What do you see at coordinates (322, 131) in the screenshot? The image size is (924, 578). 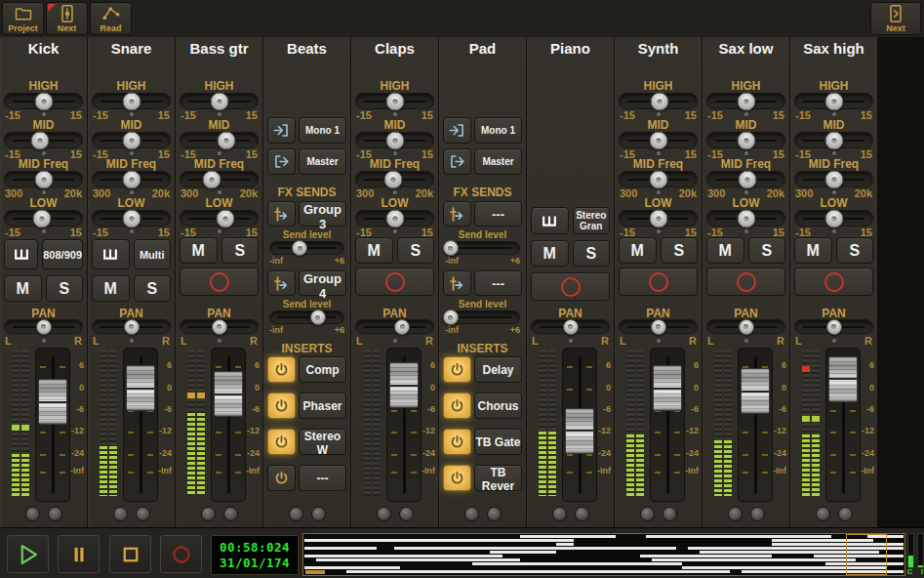 I see `input-source-button: Mono 1` at bounding box center [322, 131].